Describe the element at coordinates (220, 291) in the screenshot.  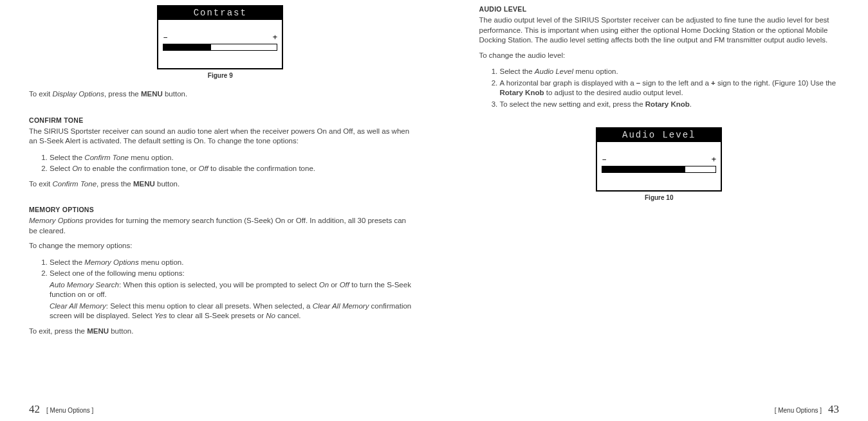
I see `memory-options-steps: Select the Memory Options menu option. S…` at that location.